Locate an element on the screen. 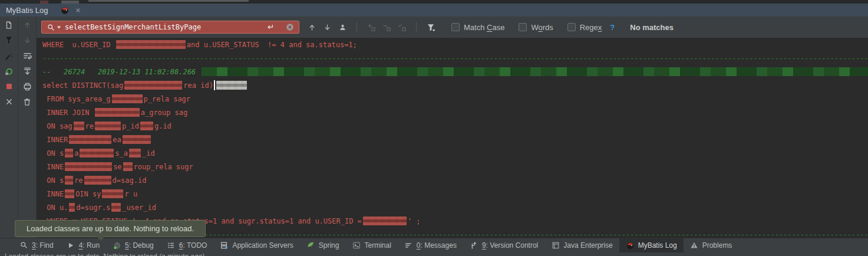 The image size is (868, 256). log-text: and u.USER_STATUS != 4 and sa.status=1; is located at coordinates (272, 45).